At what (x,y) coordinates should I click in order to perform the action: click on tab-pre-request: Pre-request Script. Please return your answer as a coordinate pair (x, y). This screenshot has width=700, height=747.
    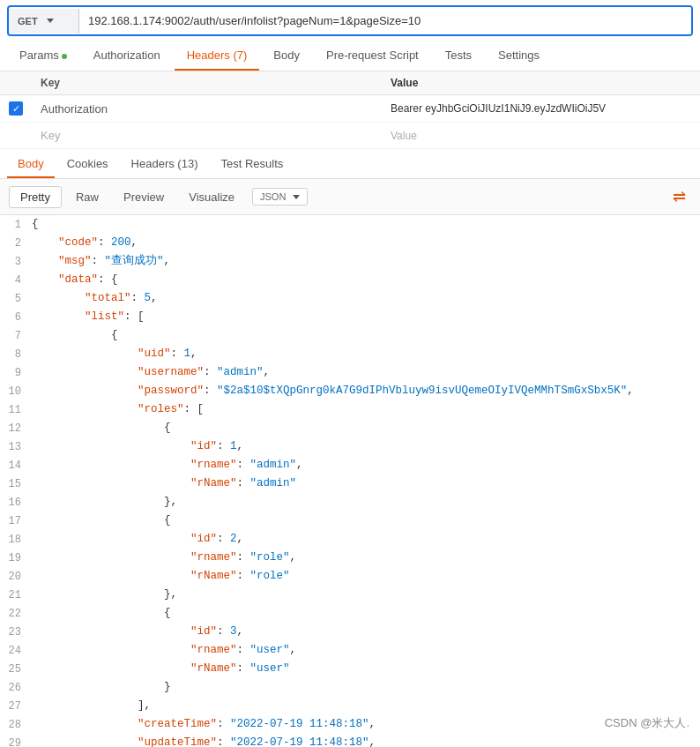
    Looking at the image, I should click on (372, 56).